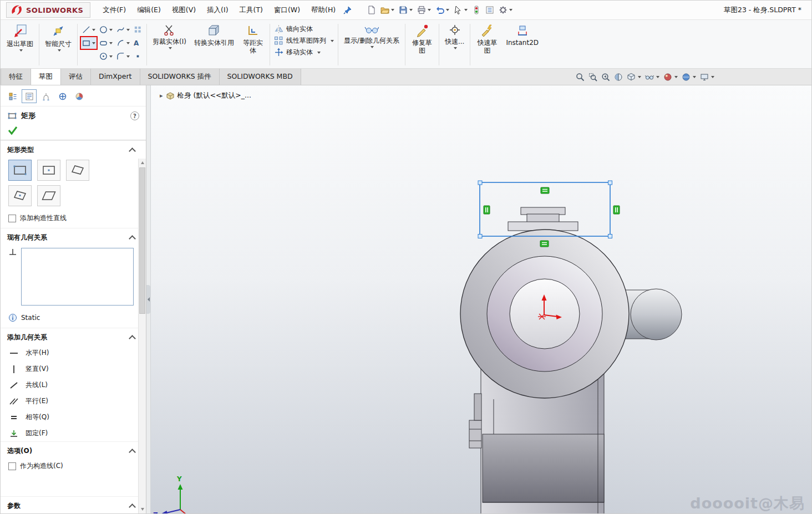 The height and width of the screenshot is (514, 812). I want to click on convert-entities-button: 转换实体引用, so click(214, 44).